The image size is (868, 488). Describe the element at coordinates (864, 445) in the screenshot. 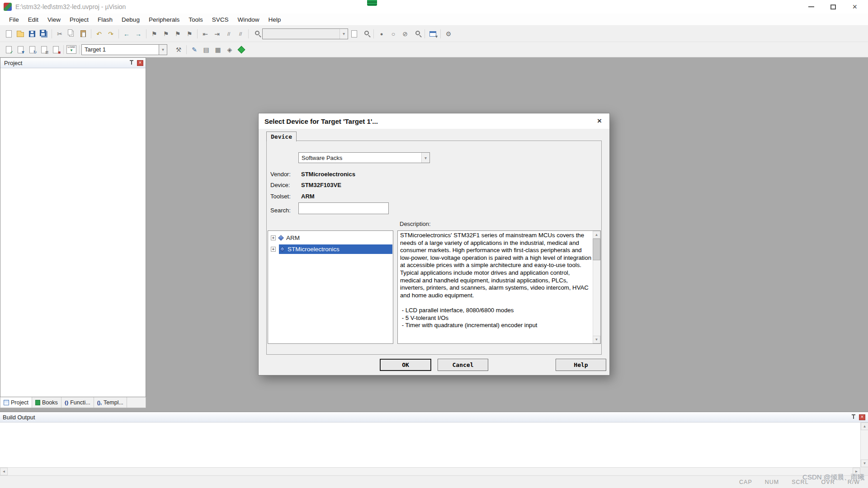

I see `build-output-vscrollbar: ▲ ▼` at that location.